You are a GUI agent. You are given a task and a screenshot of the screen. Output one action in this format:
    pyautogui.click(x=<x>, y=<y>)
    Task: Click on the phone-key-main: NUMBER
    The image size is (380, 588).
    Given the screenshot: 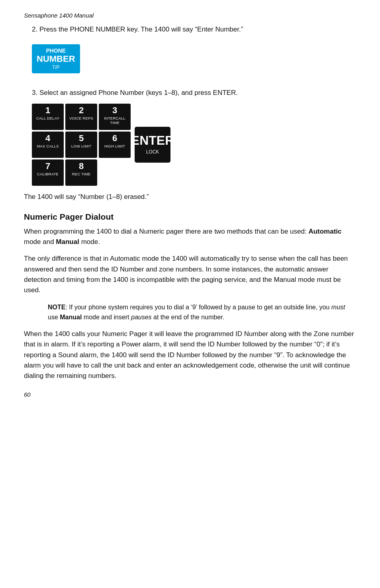 What is the action you would take?
    pyautogui.click(x=56, y=59)
    